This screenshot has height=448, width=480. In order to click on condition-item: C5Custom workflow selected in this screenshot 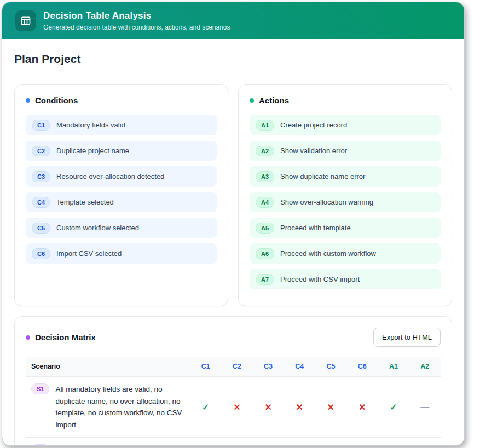, I will do `click(122, 228)`.